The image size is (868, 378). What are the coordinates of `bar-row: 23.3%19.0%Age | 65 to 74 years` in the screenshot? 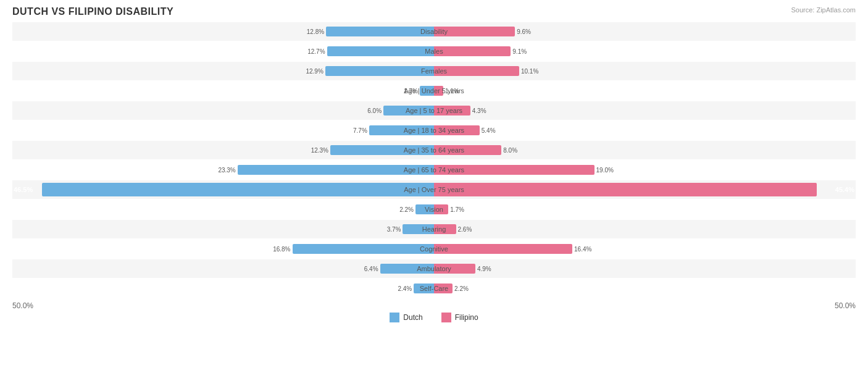 It's located at (434, 170).